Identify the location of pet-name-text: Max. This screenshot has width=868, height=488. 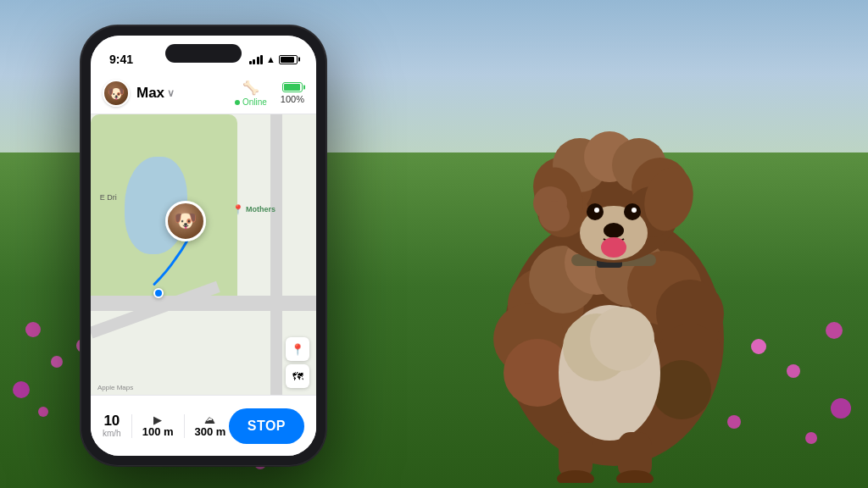
(151, 93).